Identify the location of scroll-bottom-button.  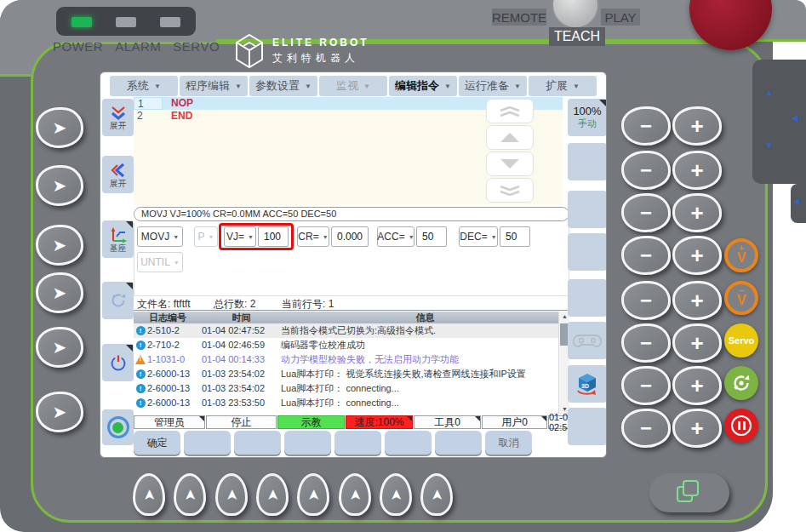
(510, 191).